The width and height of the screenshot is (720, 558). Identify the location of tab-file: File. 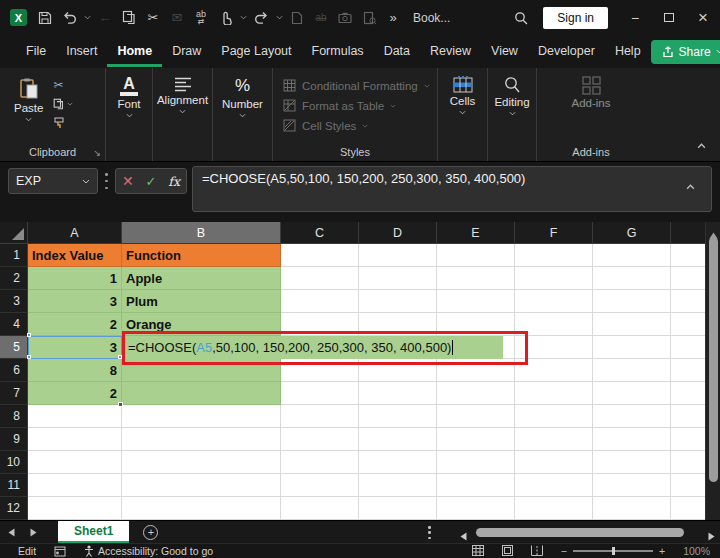
(36, 52).